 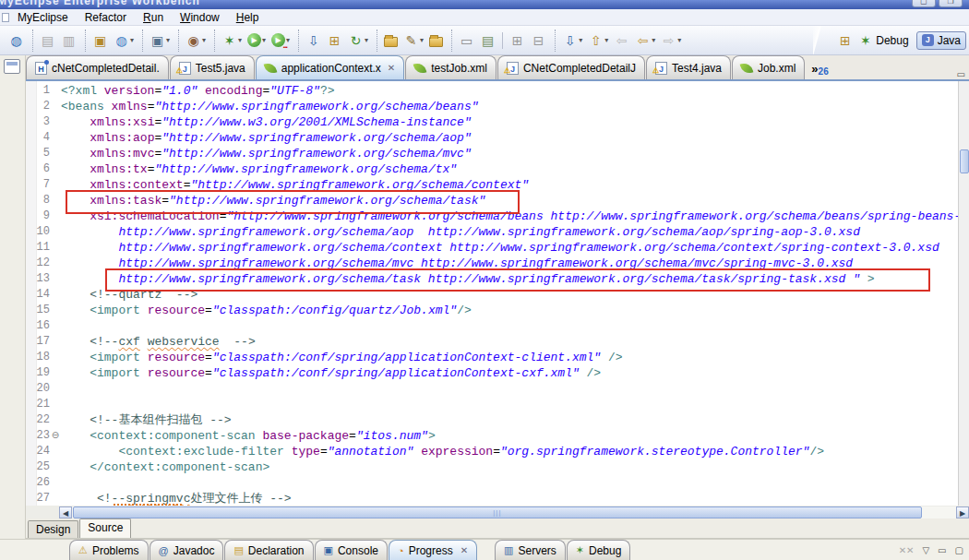 What do you see at coordinates (906, 550) in the screenshot?
I see `remove-all-terminated-icon: ✕✕` at bounding box center [906, 550].